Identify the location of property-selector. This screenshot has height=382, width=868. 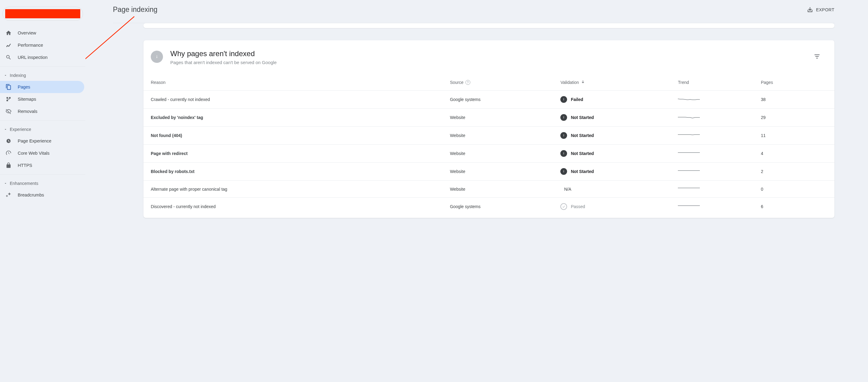
(42, 14).